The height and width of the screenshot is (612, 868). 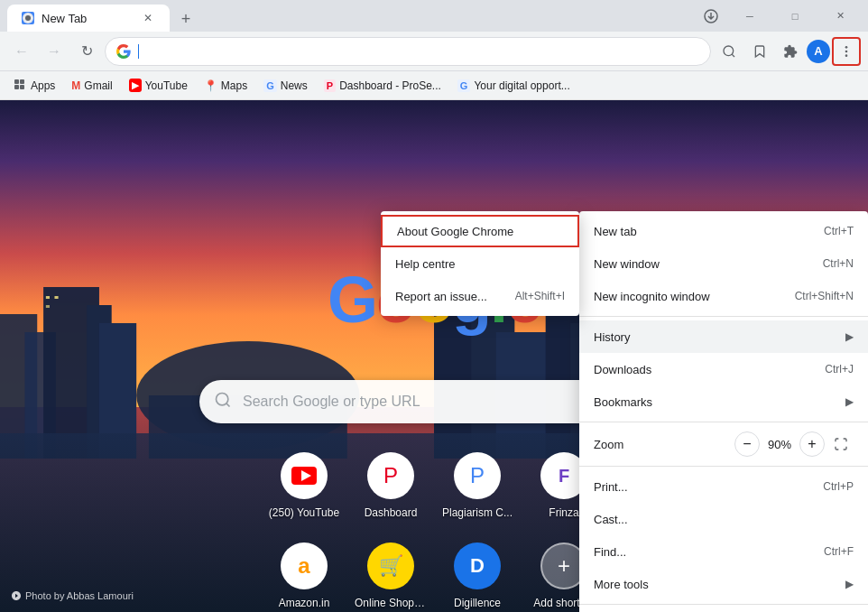 I want to click on title-bar: New Tab ✕ + ─ □ ✕, so click(x=434, y=16).